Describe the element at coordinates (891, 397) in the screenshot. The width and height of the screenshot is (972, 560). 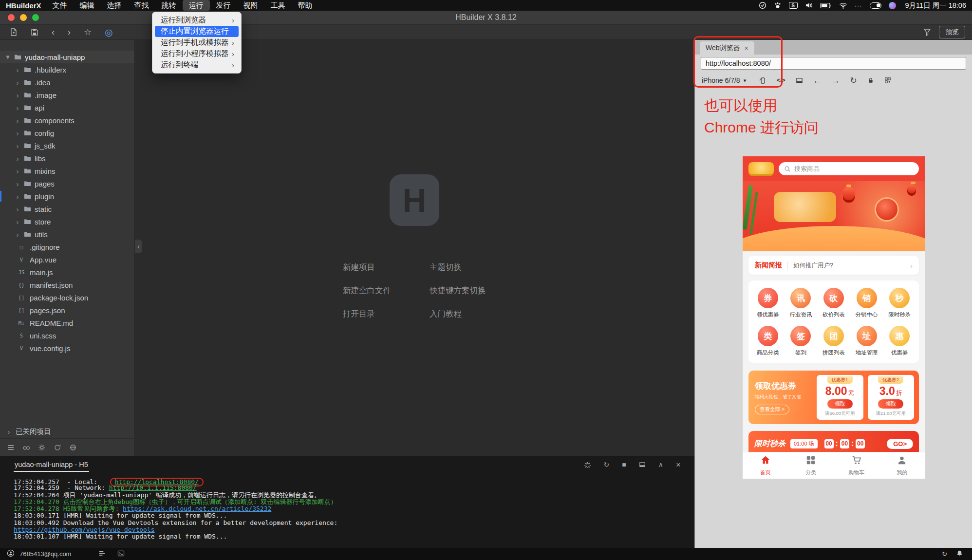
I see `coupon-card-1: 优惠券23.0折领取满21.00元可用` at that location.